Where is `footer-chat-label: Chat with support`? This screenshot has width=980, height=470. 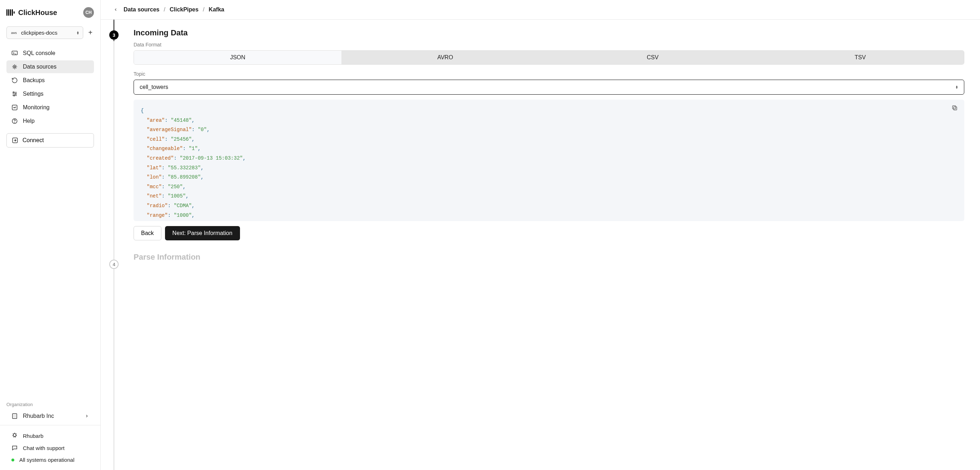
footer-chat-label: Chat with support is located at coordinates (44, 448).